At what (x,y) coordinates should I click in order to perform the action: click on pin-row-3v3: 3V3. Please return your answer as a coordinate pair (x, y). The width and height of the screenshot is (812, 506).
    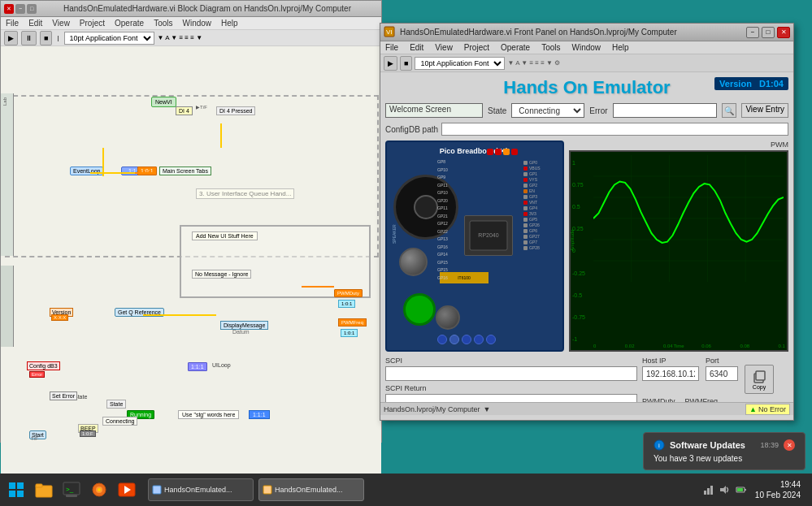
    Looking at the image, I should click on (542, 214).